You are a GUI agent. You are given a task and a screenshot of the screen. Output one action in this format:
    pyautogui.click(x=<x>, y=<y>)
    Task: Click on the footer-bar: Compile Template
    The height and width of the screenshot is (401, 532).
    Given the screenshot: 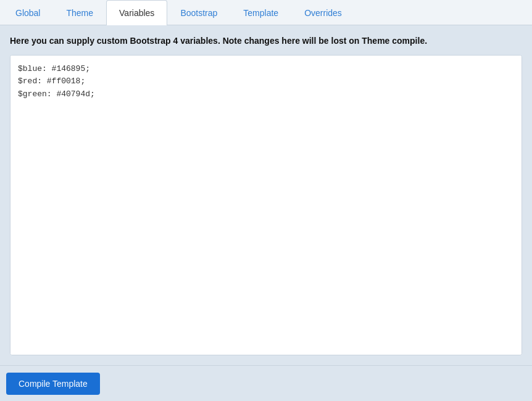 What is the action you would take?
    pyautogui.click(x=266, y=383)
    